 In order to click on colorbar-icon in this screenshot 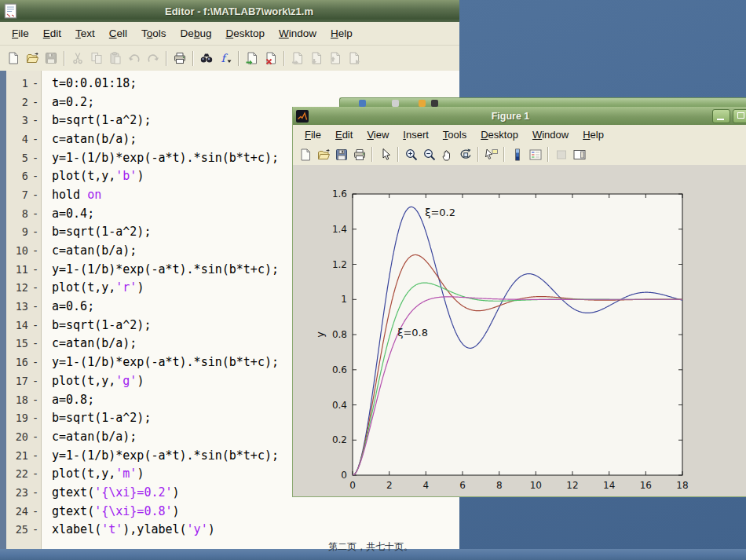, I will do `click(517, 154)`.